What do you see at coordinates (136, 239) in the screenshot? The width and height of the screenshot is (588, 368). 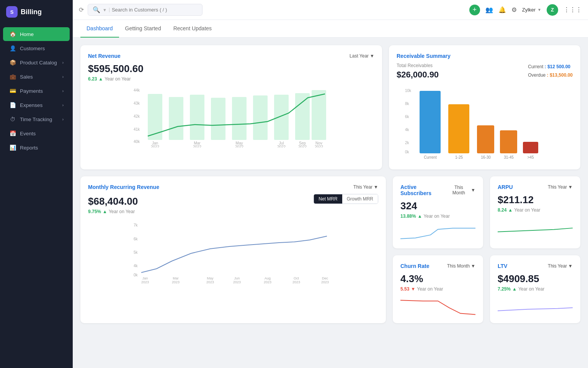 I see `mrr-y-6k: 6k` at bounding box center [136, 239].